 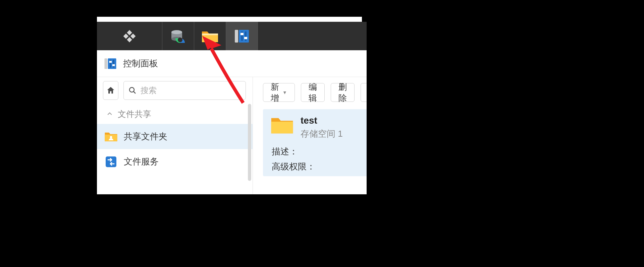 What do you see at coordinates (184, 90) in the screenshot?
I see `search-box` at bounding box center [184, 90].